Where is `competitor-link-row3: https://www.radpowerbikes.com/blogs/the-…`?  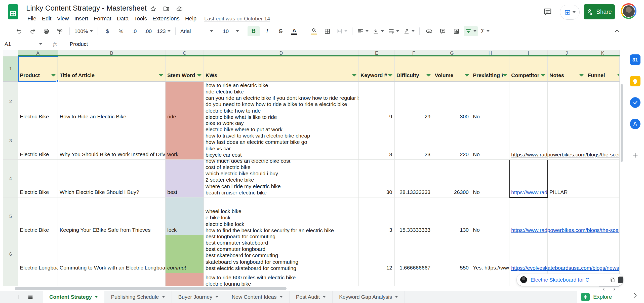 competitor-link-row3: https://www.radpowerbikes.com/blogs/the-… is located at coordinates (565, 155).